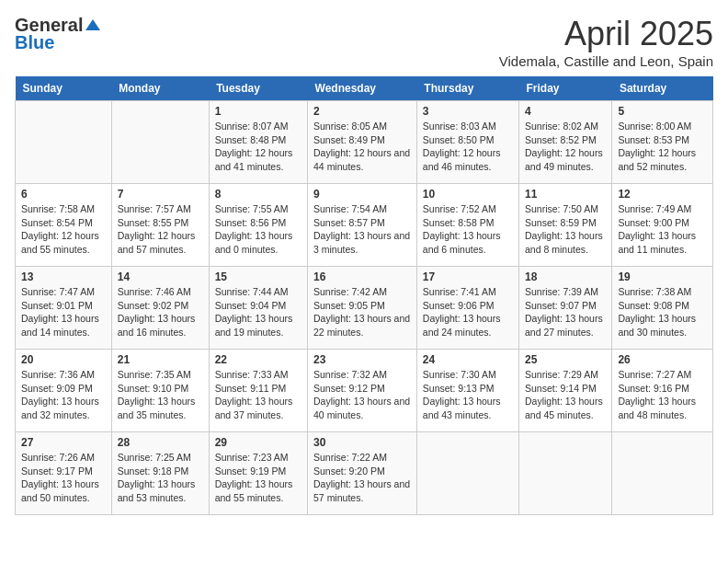 The height and width of the screenshot is (563, 728). Describe the element at coordinates (467, 143) in the screenshot. I see `day-cell: 3Sunrise: 8:03 AMSunset: 8:50 PMDaylight…` at that location.